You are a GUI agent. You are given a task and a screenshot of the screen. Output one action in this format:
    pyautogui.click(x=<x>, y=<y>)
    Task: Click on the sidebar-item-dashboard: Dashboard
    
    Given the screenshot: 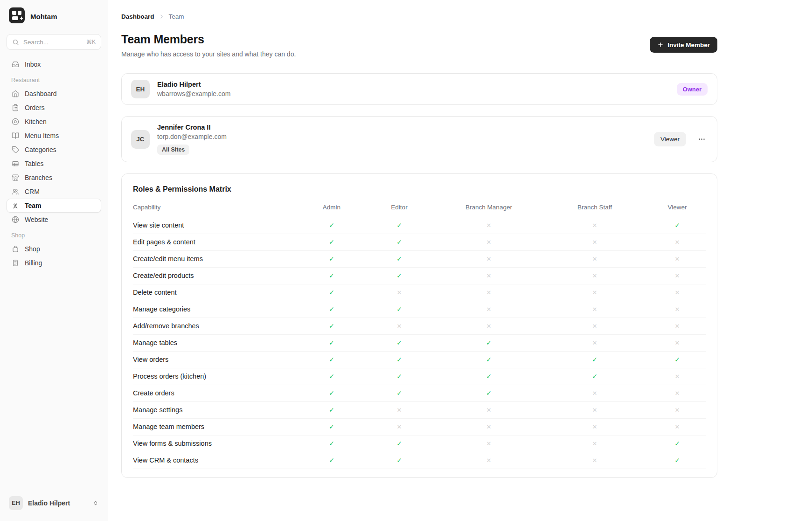 What is the action you would take?
    pyautogui.click(x=54, y=94)
    